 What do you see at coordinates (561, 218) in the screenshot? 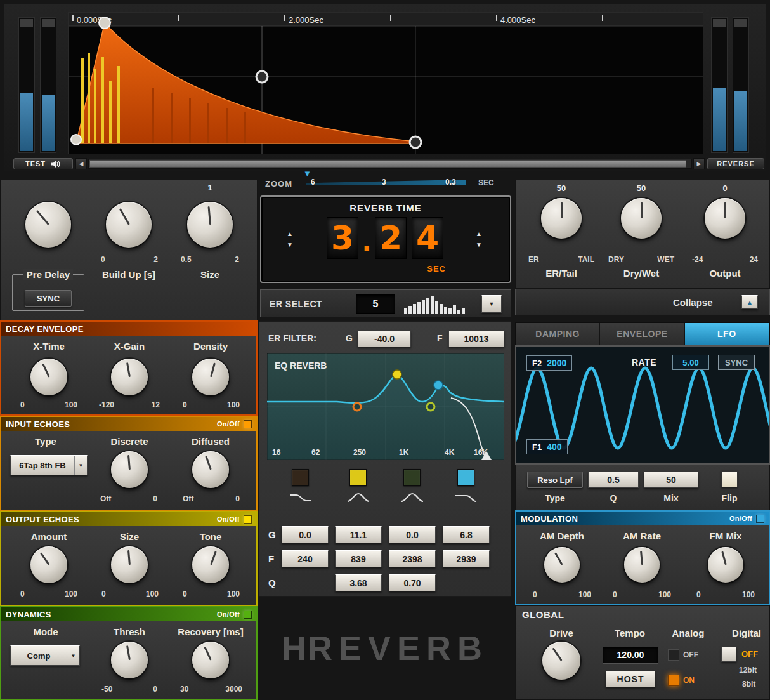
I see `er-tail-knob` at bounding box center [561, 218].